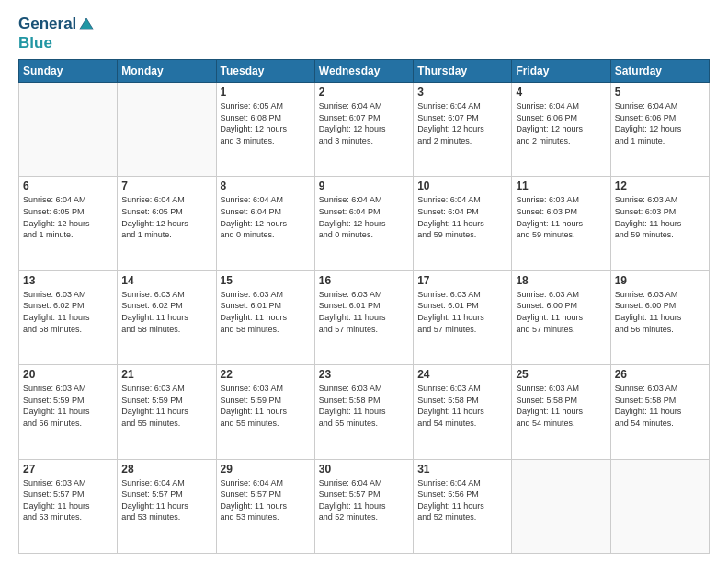  I want to click on calendar-day-cell: 12Sunrise: 6:03 AM Sunset: 6:03 PM Dayli…, so click(660, 224).